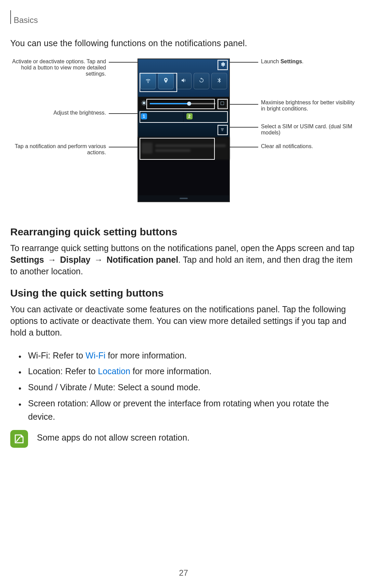  What do you see at coordinates (207, 116) in the screenshot?
I see `sim-tab-2: 2` at bounding box center [207, 116].